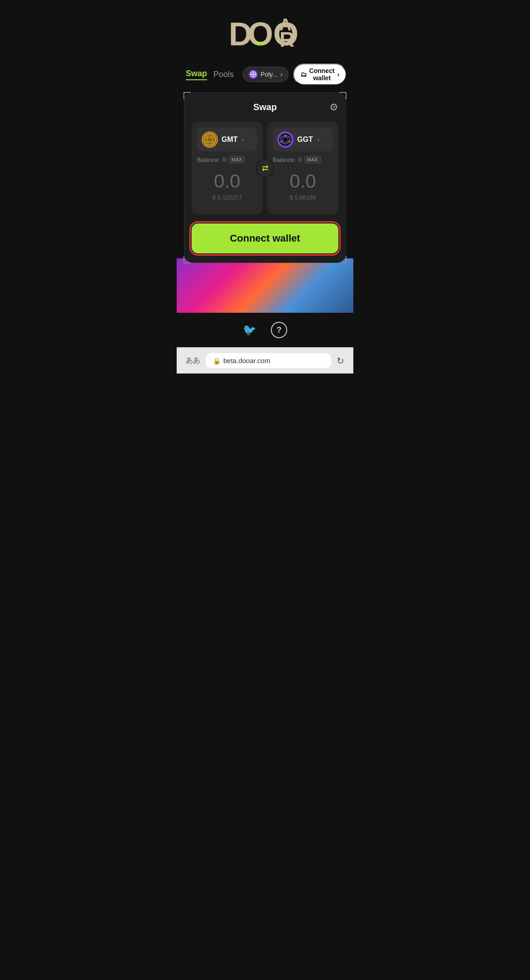  What do you see at coordinates (210, 140) in the screenshot?
I see `gmt-icon` at bounding box center [210, 140].